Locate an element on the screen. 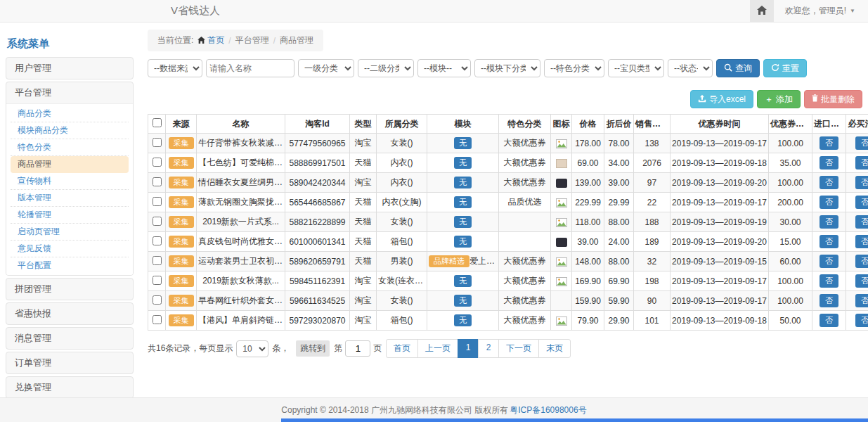 Image resolution: width=868 pixels, height=422 pixels. sales-count: 22 is located at coordinates (652, 203).